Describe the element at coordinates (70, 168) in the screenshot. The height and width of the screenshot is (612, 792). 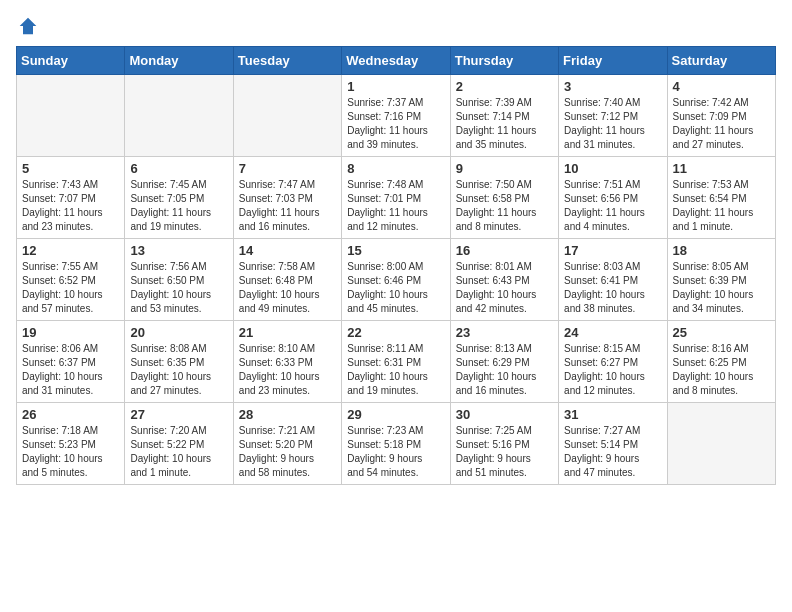
I see `day-number: 5` at that location.